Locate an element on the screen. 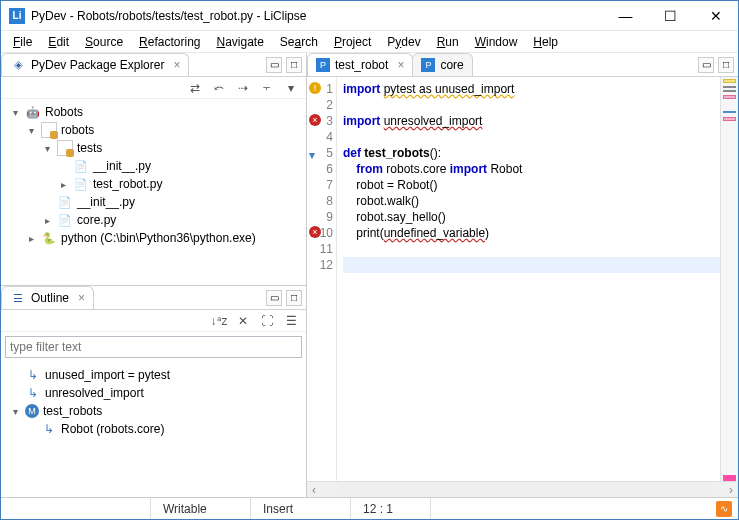 The height and width of the screenshot is (520, 739). explorer-tool-1: ⤺ is located at coordinates (219, 88).